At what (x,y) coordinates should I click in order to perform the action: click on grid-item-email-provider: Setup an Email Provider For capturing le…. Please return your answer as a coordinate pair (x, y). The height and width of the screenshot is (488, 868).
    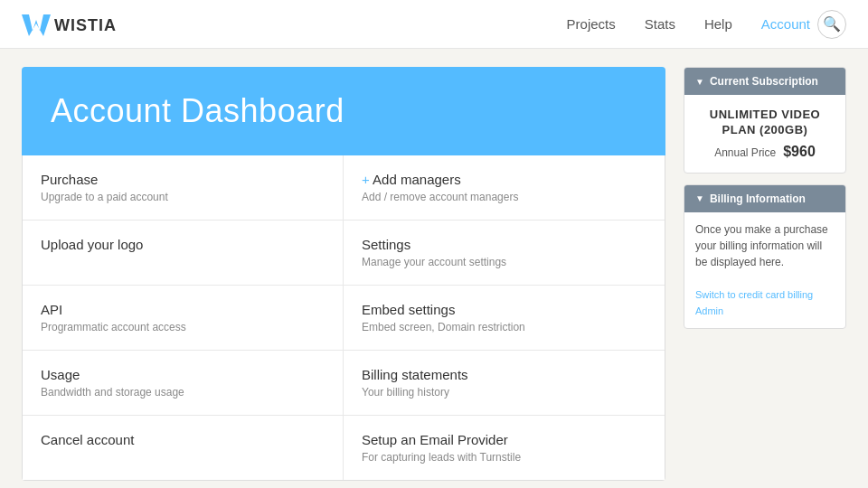
    Looking at the image, I should click on (505, 448).